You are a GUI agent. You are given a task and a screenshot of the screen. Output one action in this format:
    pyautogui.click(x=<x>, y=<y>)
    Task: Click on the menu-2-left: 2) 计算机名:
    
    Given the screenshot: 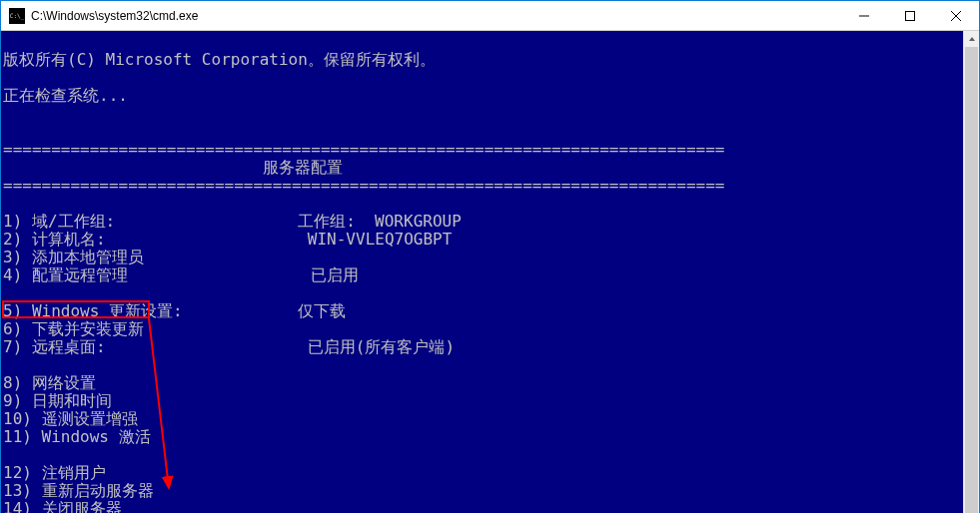 What is the action you would take?
    pyautogui.click(x=54, y=240)
    